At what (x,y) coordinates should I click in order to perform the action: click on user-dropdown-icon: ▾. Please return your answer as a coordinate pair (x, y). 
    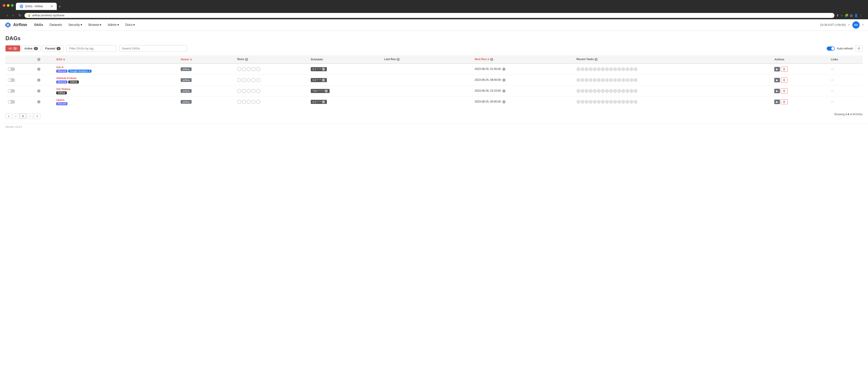
    Looking at the image, I should click on (863, 25).